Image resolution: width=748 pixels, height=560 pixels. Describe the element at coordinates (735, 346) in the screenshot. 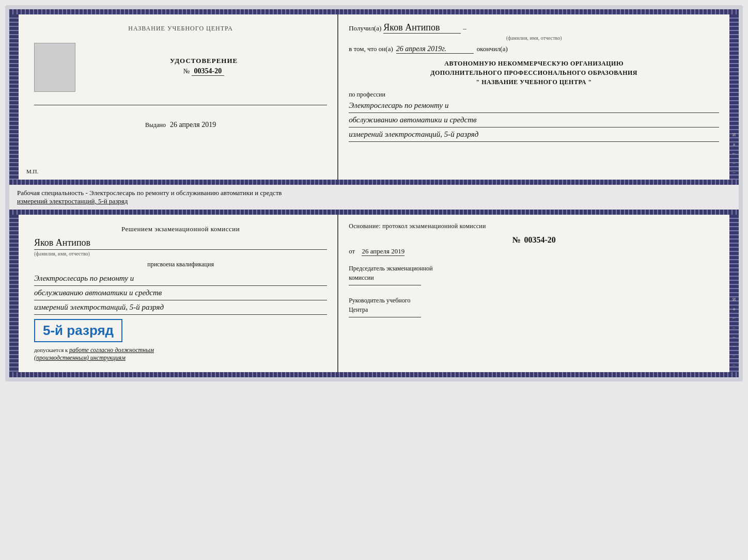

I see `right-char-b6: –` at that location.